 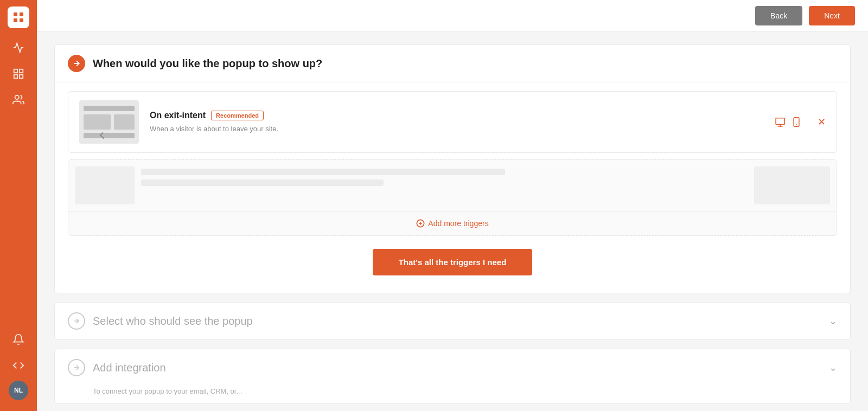 I want to click on add-trigger-placeholder, so click(x=452, y=185).